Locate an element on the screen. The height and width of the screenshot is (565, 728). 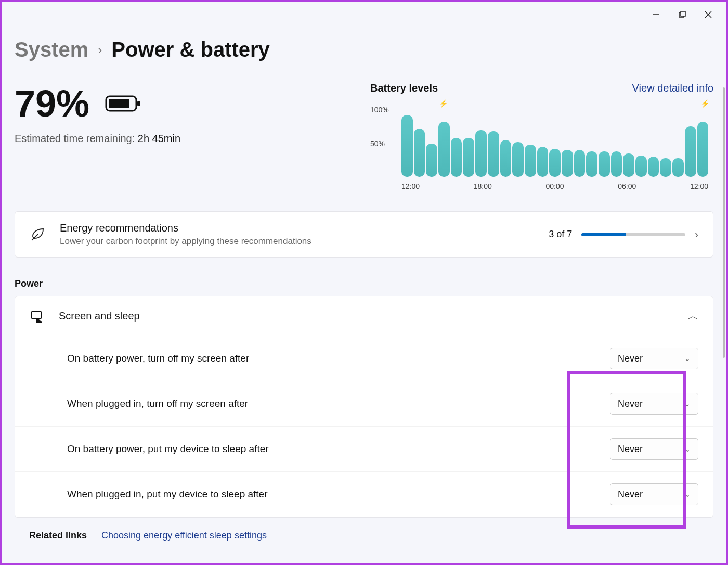
breadcrumb-parent: System is located at coordinates (51, 50).